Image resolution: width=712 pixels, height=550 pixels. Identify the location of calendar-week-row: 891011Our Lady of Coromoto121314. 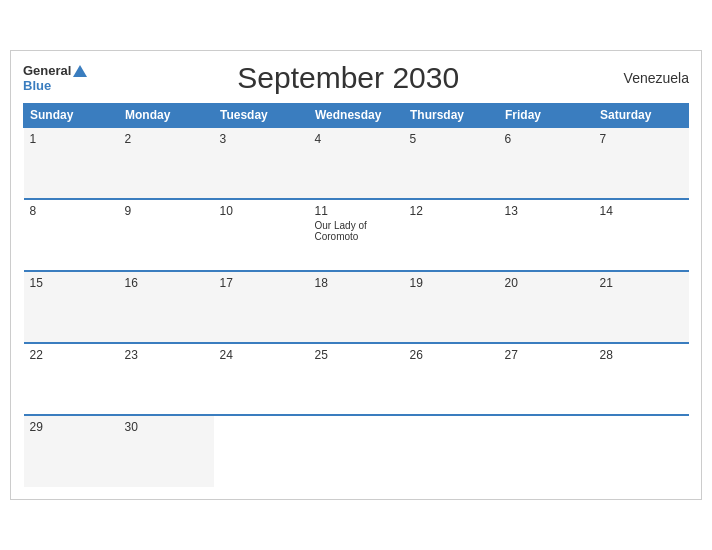
(356, 235).